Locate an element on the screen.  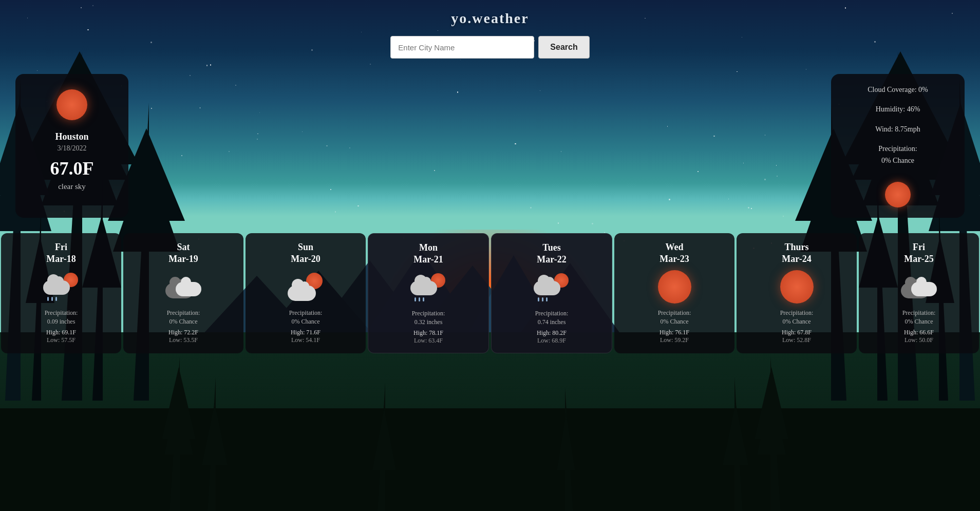
cloud-coverage: Cloud Coverage: 0% is located at coordinates (898, 90).